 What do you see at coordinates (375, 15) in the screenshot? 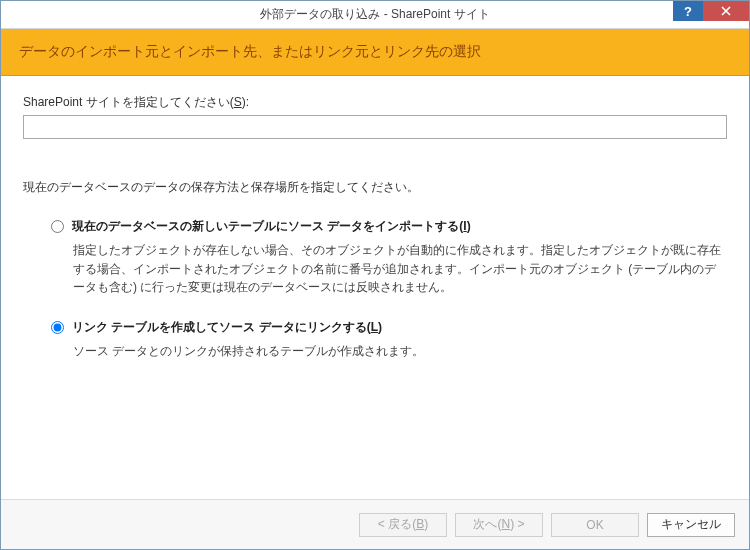
I see `titlebar: 外部データの取り込み - SharePoint サイト ?` at bounding box center [375, 15].